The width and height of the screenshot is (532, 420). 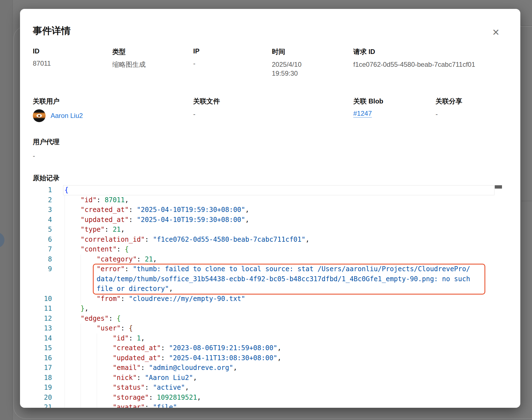 I want to click on code-content: "error": "thumb: failed to clone to loca…, so click(x=284, y=269).